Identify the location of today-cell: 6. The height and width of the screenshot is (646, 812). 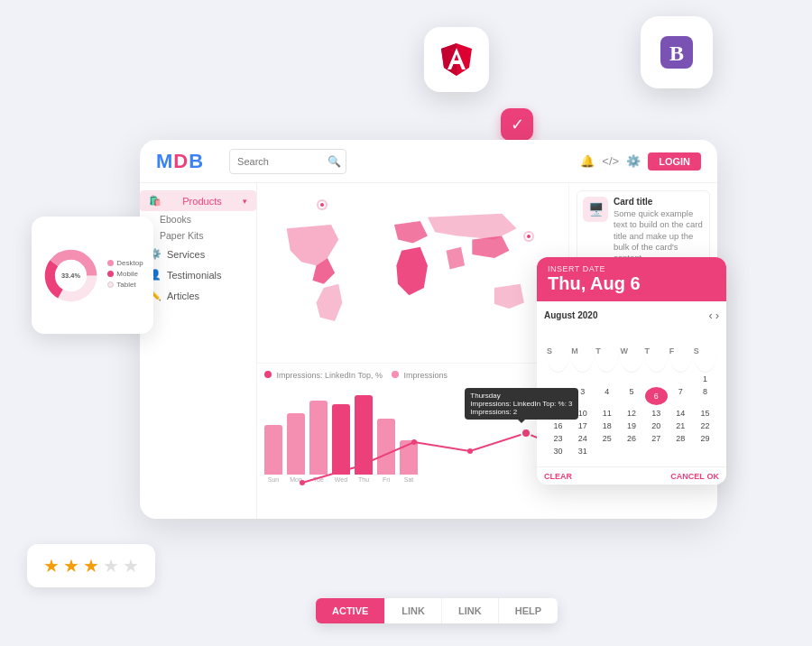
(657, 396).